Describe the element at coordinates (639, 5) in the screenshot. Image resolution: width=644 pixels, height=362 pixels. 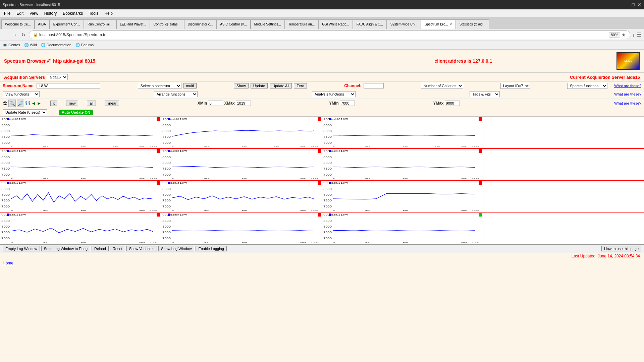
I see `close-btn: ✕` at that location.